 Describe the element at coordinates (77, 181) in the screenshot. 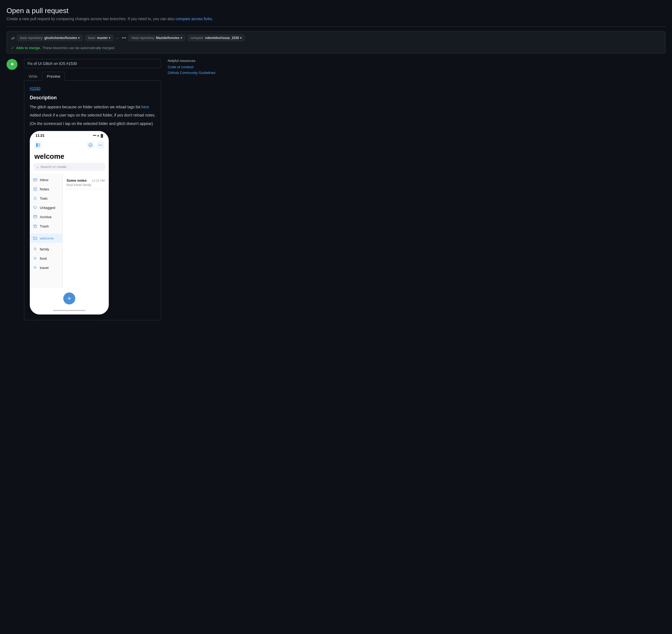

I see `phone-note-title: Some notes` at that location.